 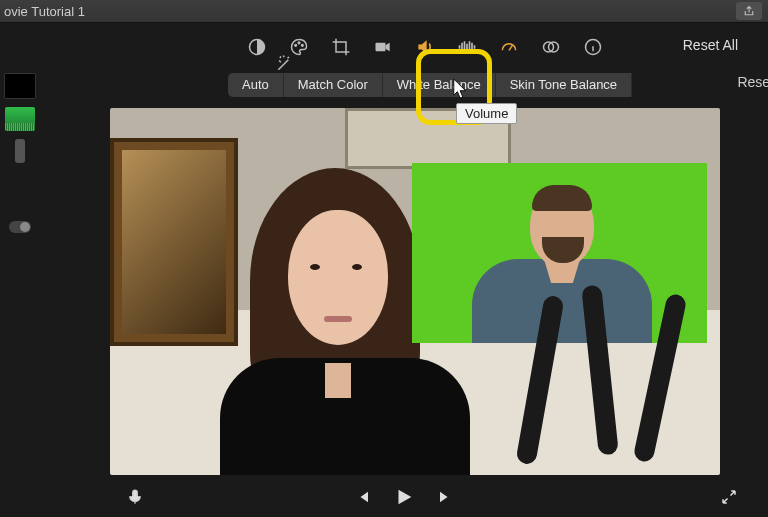 I want to click on adjustments-toolbar: Reset All, so click(x=404, y=47).